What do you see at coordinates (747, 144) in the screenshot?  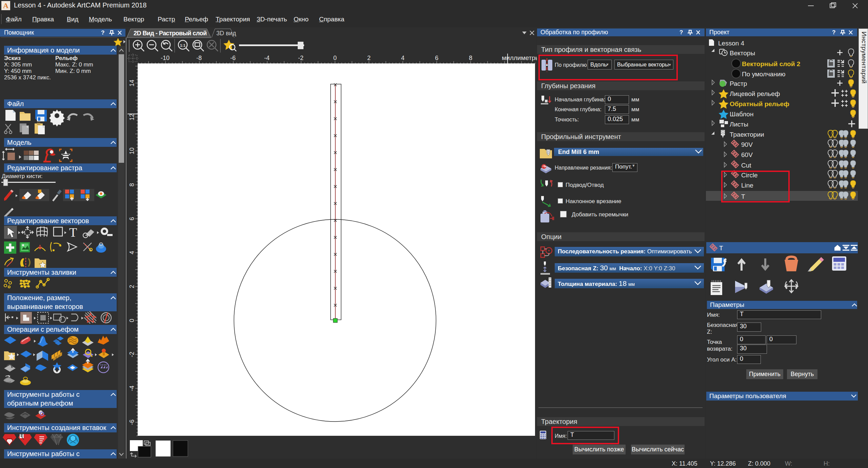 I see `svg-text: 90V` at bounding box center [747, 144].